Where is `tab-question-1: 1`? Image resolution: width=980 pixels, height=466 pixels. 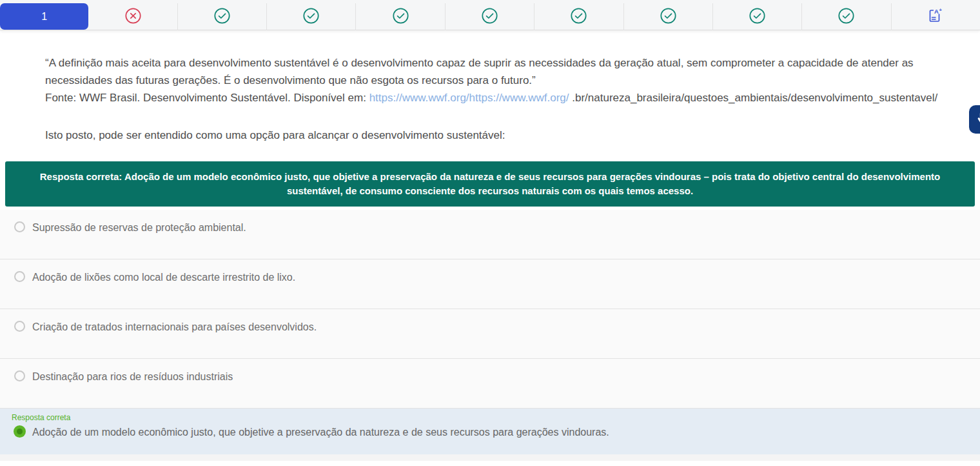
tab-question-1: 1 is located at coordinates (44, 17).